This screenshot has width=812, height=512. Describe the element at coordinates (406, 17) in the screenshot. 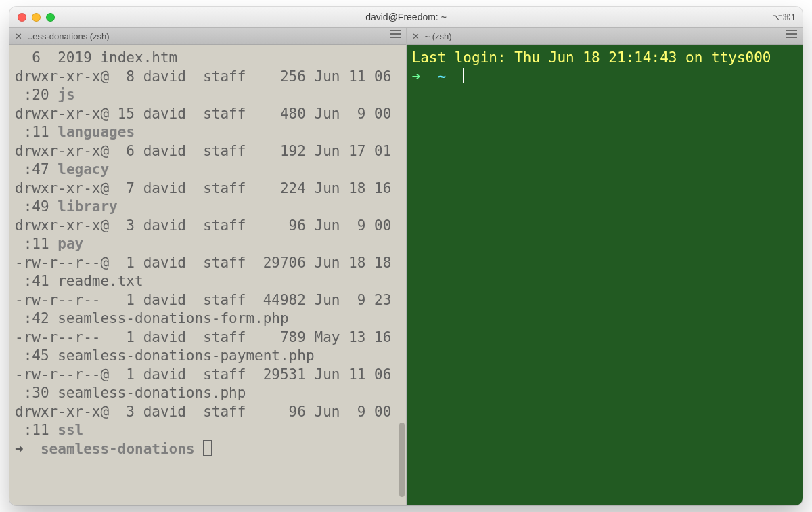

I see `window-title: david@Freedom: ~` at that location.